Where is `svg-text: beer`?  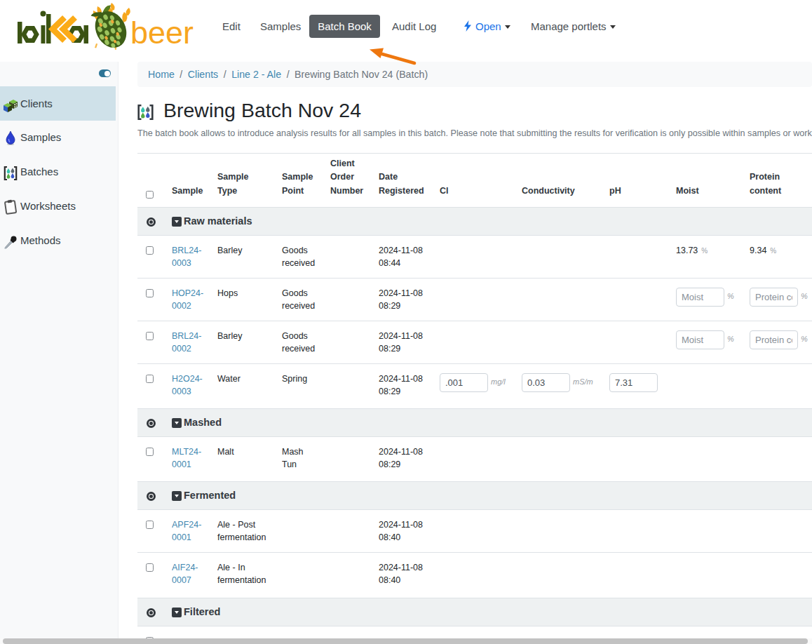
svg-text: beer is located at coordinates (162, 32).